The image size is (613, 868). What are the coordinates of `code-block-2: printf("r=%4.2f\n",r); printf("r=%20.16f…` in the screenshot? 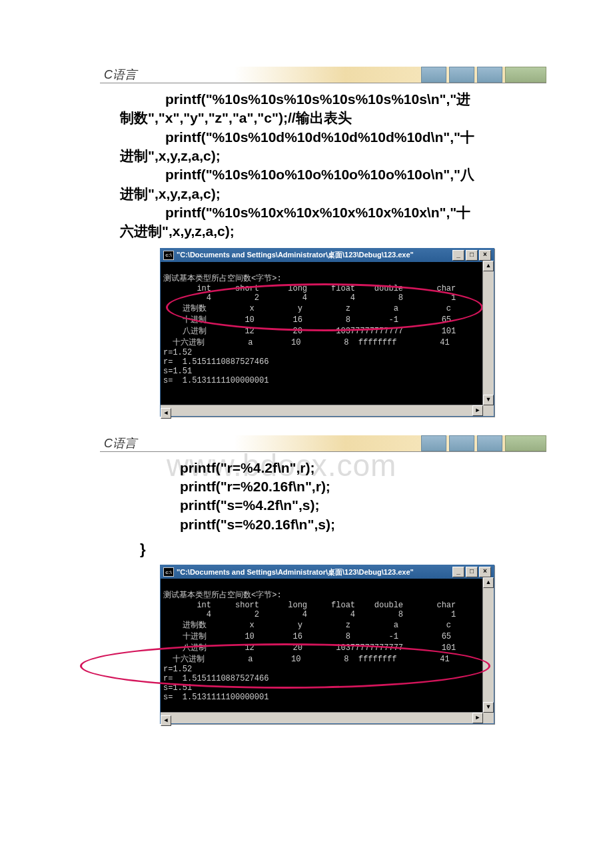 It's located at (356, 496).